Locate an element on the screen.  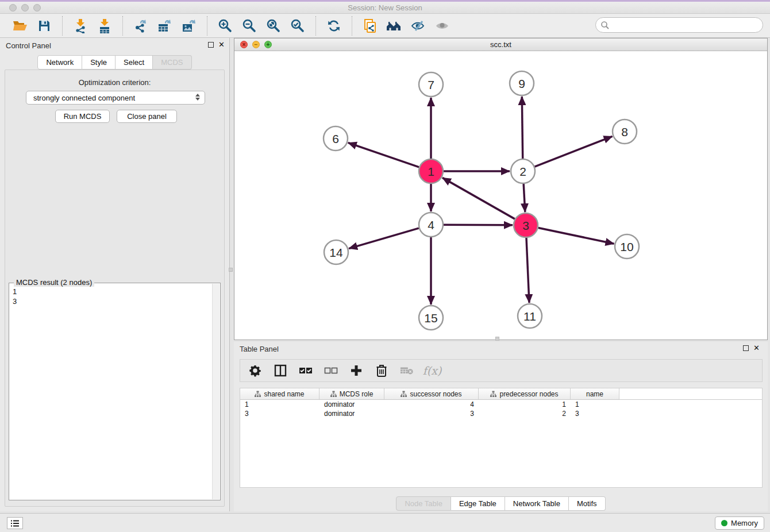
graph-node-3: 3 is located at coordinates (526, 225).